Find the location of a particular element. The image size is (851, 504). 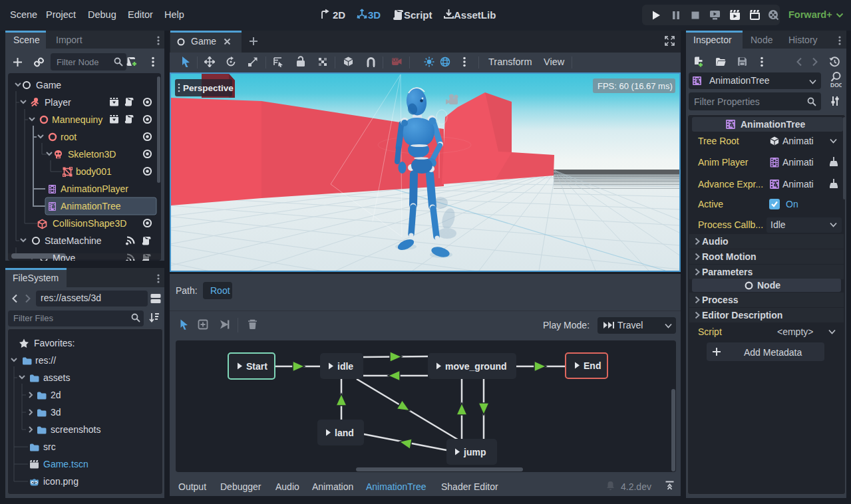

svg-text: Perspective is located at coordinates (208, 88).